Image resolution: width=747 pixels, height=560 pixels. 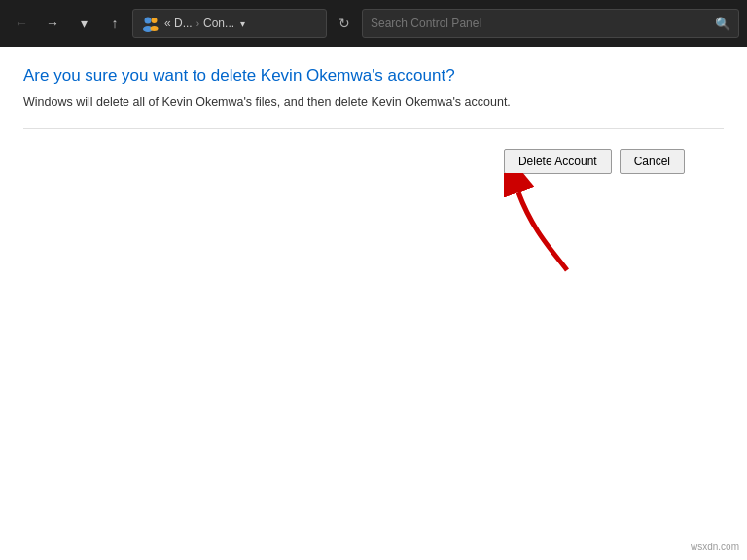 What do you see at coordinates (53, 23) in the screenshot?
I see `forward-button: →` at bounding box center [53, 23].